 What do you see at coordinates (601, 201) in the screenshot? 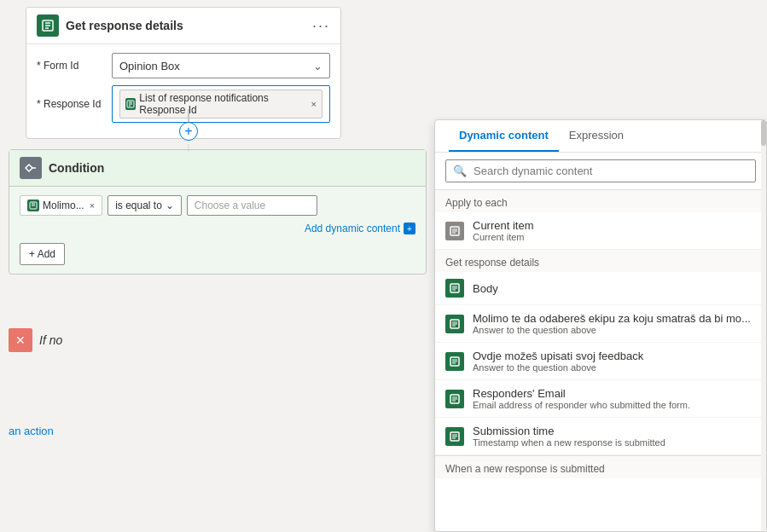
I see `section-apply-to-each: Apply to each` at bounding box center [601, 201].